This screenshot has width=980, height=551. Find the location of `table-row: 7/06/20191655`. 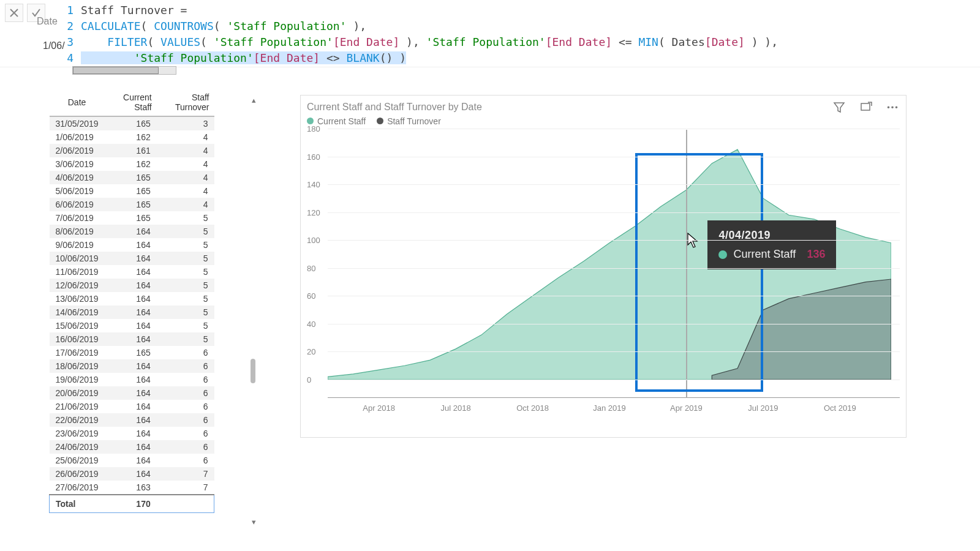

table-row: 7/06/20191655 is located at coordinates (132, 218).